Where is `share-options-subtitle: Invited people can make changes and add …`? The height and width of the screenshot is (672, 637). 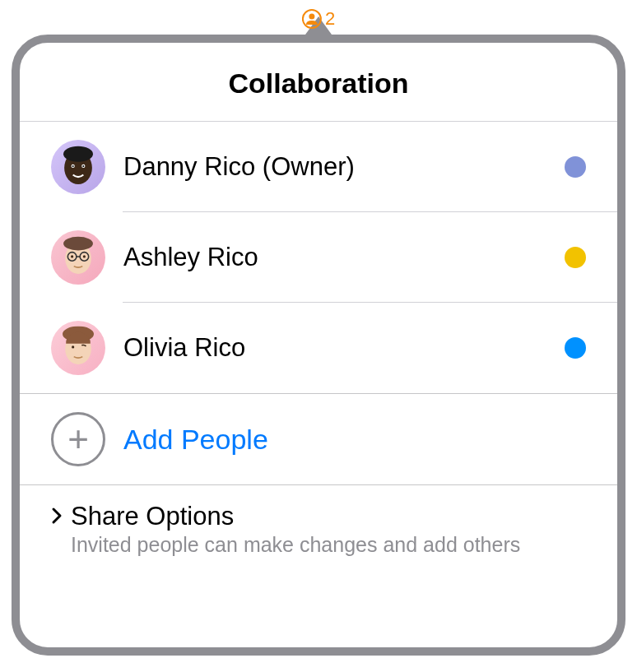
share-options-subtitle: Invited people can make changes and add … is located at coordinates (295, 545).